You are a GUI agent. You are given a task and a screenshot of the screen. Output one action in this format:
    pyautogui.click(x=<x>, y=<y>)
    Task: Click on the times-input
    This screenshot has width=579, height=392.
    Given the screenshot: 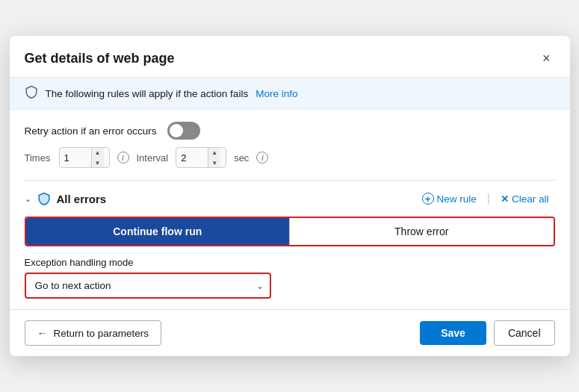 What is the action you would take?
    pyautogui.click(x=75, y=158)
    